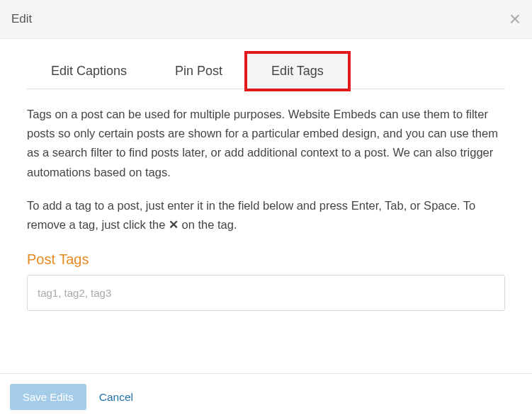  Describe the element at coordinates (266, 293) in the screenshot. I see `post-tags-input` at that location.